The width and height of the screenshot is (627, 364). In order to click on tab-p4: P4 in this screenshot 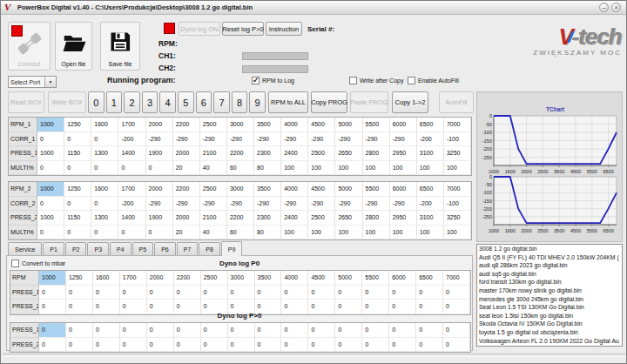, I will do `click(120, 249)`.